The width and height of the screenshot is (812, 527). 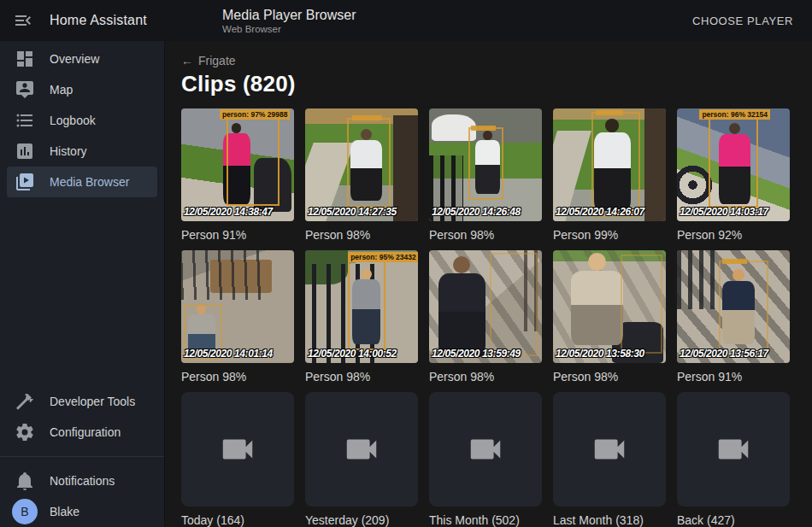 I want to click on app-header-left: Home Assistant, so click(x=82, y=20).